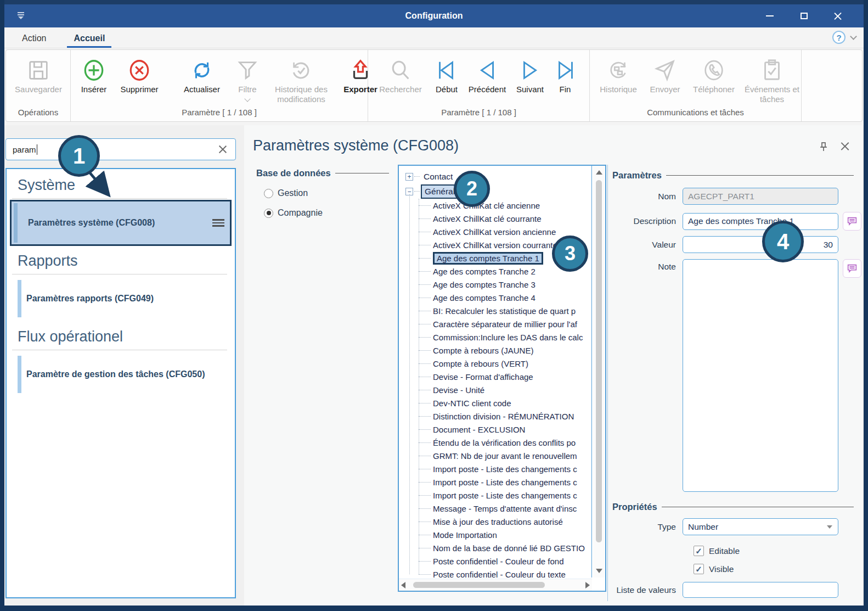 This screenshot has height=611, width=868. Describe the element at coordinates (599, 361) in the screenshot. I see `vertical-scroll-thumb` at that location.